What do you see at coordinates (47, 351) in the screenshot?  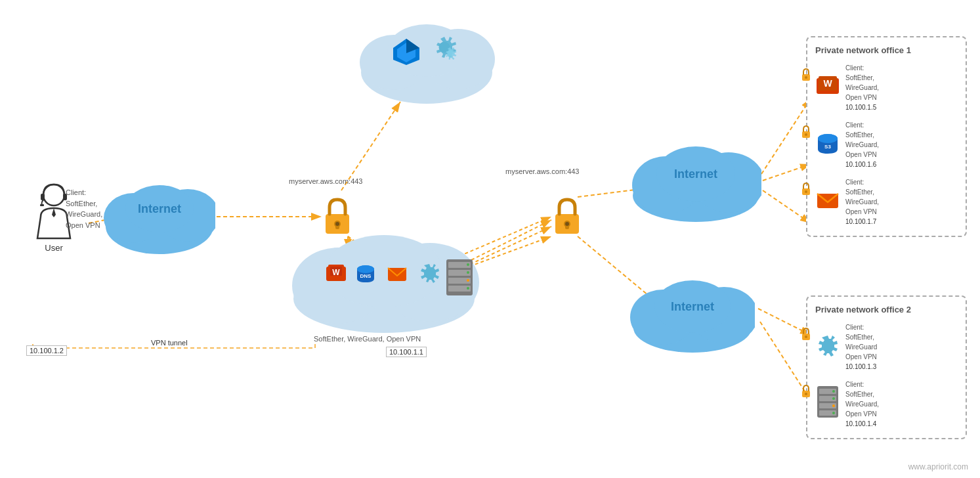 I see `user-ip: 10.100.1.2` at bounding box center [47, 351].